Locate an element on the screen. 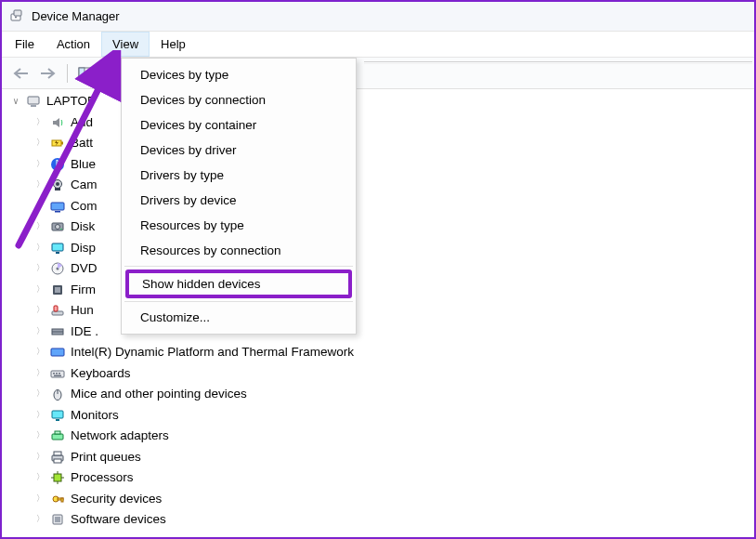 The image size is (756, 539). print-icon is located at coordinates (58, 457).